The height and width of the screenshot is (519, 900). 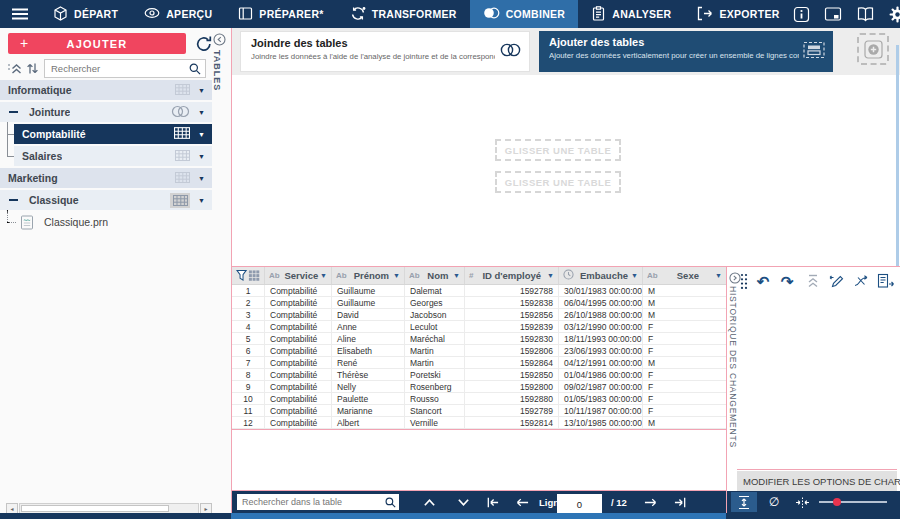 I want to click on row-number: 2, so click(x=248, y=303).